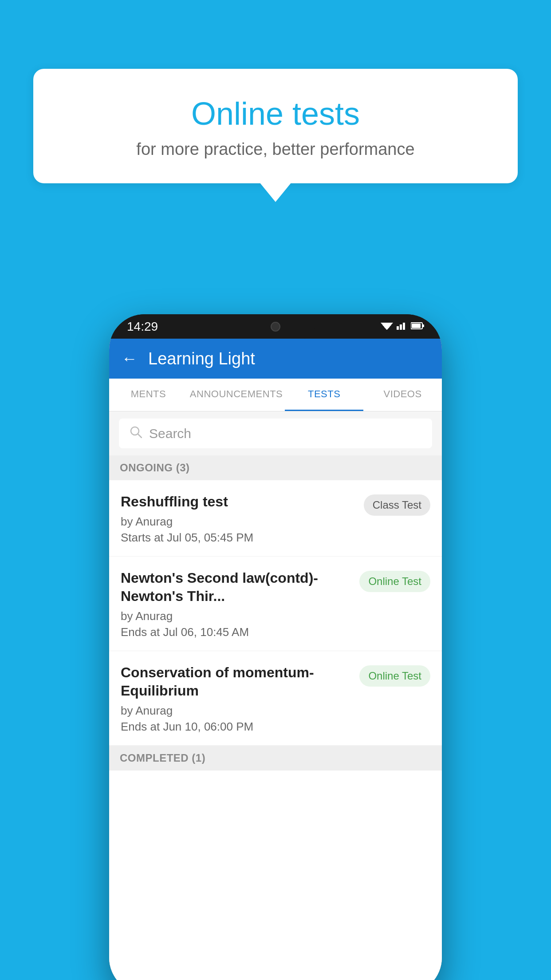 This screenshot has width=551, height=980. I want to click on test-badge: Class Test, so click(397, 505).